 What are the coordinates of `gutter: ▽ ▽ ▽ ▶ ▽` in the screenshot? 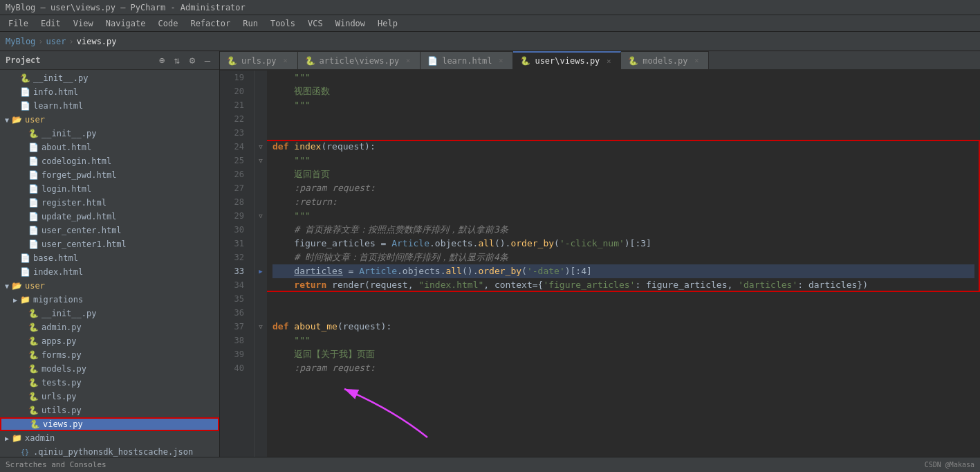 It's located at (261, 264).